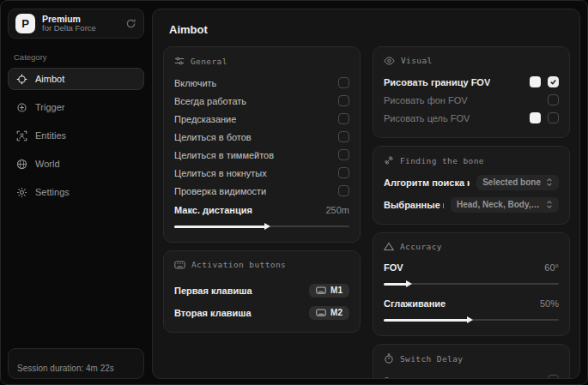 This screenshot has width=588, height=385. I want to click on visual-card: Visual Рисовать границу FOV Рисовать фон…, so click(471, 93).